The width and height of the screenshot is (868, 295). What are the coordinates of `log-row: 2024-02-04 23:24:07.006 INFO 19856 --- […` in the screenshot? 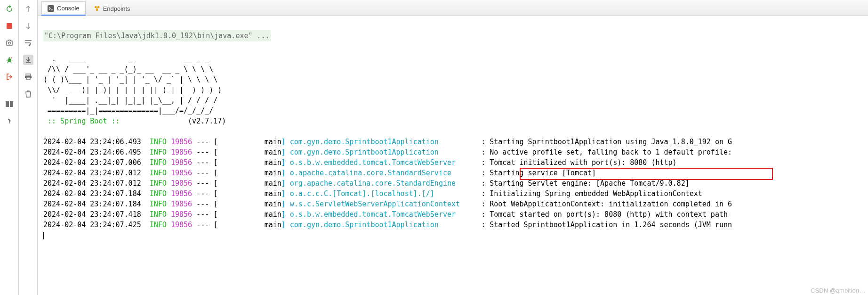 It's located at (456, 163).